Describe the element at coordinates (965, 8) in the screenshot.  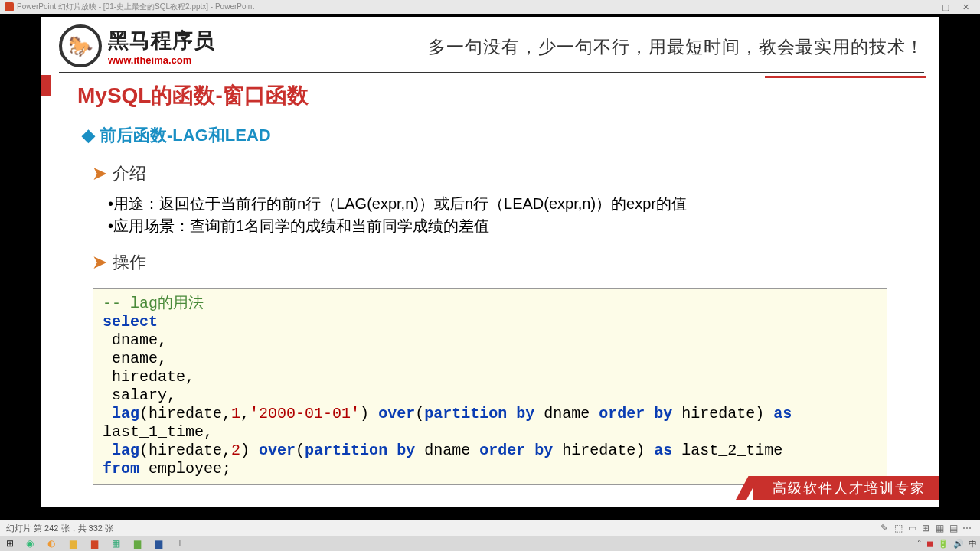
I see `close-button: ✕` at that location.